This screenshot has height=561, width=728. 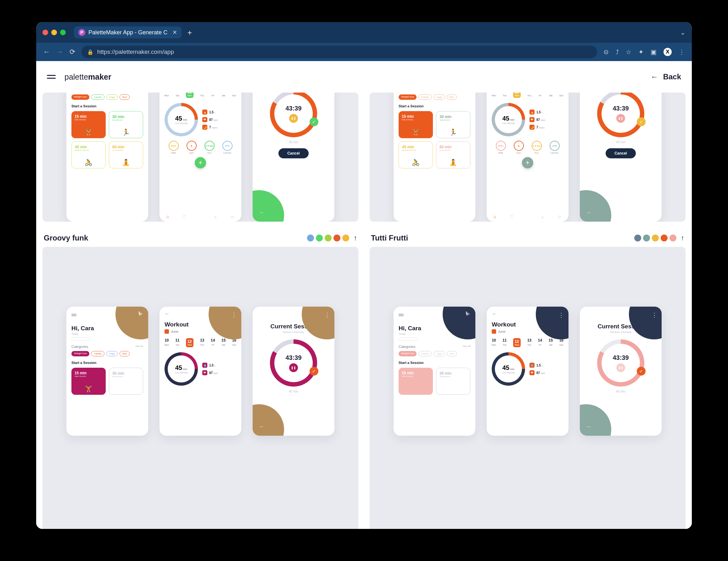 I want to click on new-tab-button: ＋, so click(x=190, y=32).